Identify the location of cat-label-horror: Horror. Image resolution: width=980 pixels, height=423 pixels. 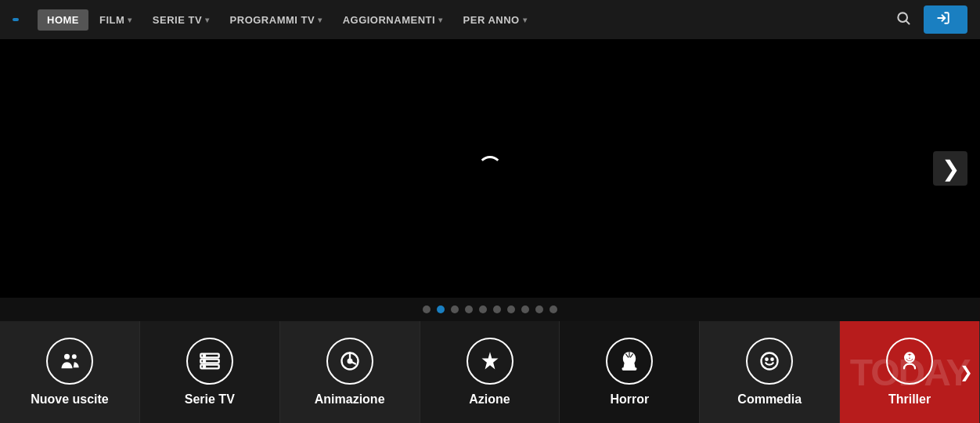
(629, 400).